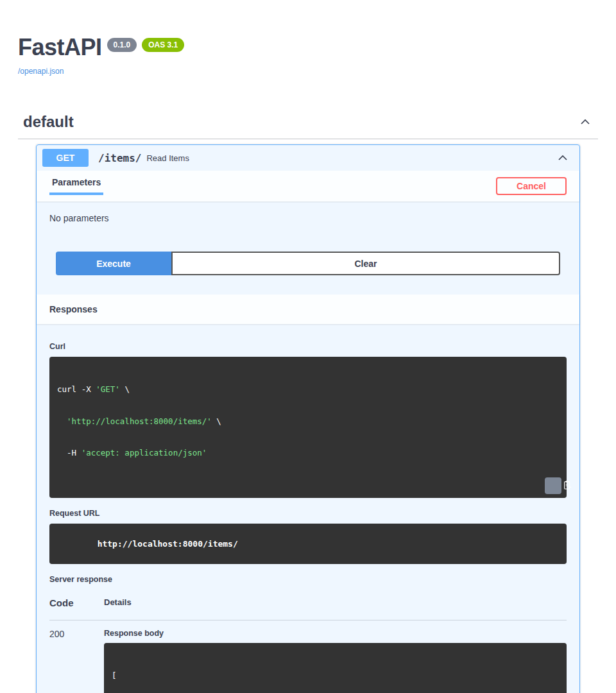 This screenshot has width=616, height=693. I want to click on json-token: [, so click(114, 675).